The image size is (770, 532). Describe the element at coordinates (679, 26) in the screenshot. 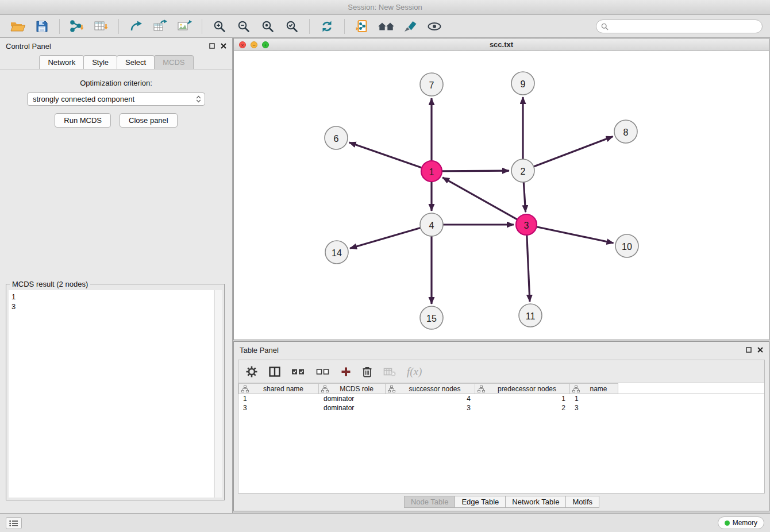

I see `network-search-box` at that location.